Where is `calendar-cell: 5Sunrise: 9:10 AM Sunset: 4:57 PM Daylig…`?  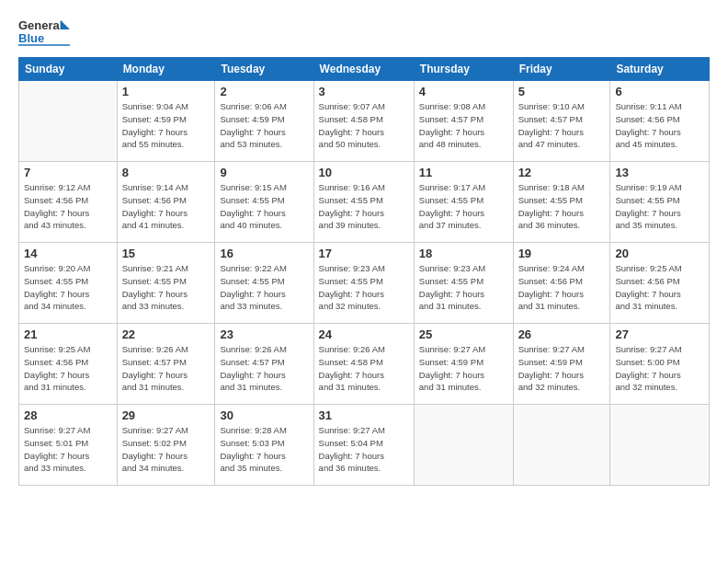 calendar-cell: 5Sunrise: 9:10 AM Sunset: 4:57 PM Daylig… is located at coordinates (562, 121).